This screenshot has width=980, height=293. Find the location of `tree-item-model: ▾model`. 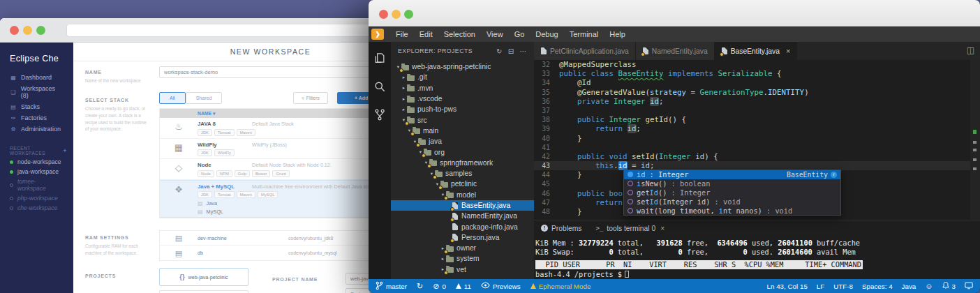

tree-item-model: ▾model is located at coordinates (462, 195).